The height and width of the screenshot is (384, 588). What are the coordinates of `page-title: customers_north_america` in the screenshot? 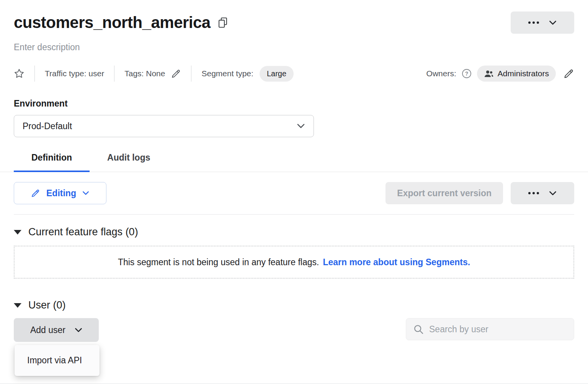 It's located at (112, 23).